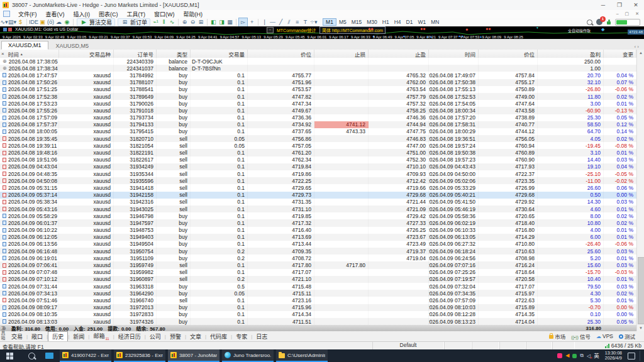 The image size is (644, 362). I want to click on table-row: 2026.04.09 07:34:13xauusd31964290buy0.05…, so click(318, 293).